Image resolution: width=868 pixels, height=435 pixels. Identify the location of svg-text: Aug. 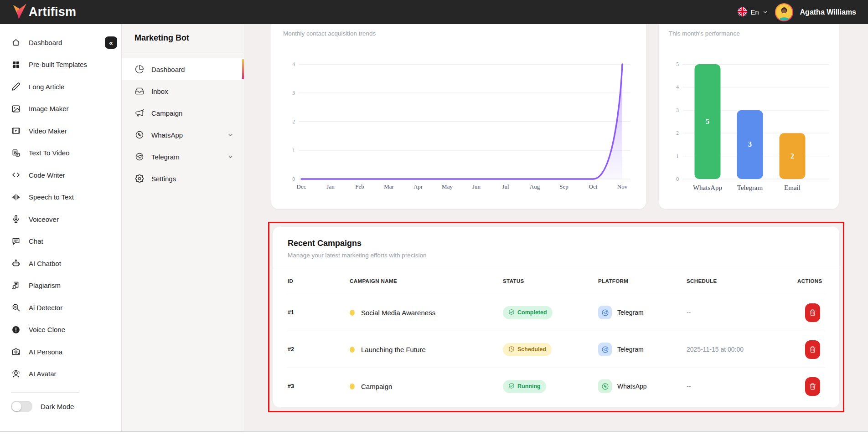
(535, 187).